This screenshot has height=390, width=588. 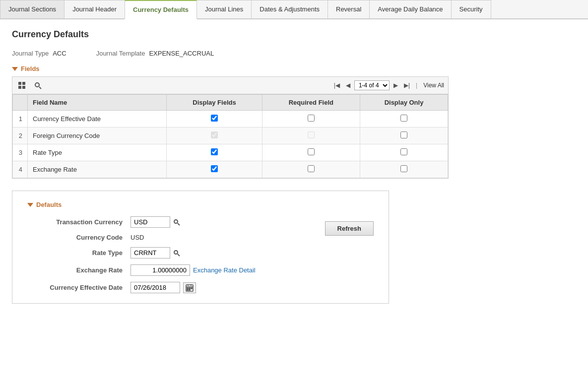 What do you see at coordinates (20, 153) in the screenshot?
I see `row-number: 3` at bounding box center [20, 153].